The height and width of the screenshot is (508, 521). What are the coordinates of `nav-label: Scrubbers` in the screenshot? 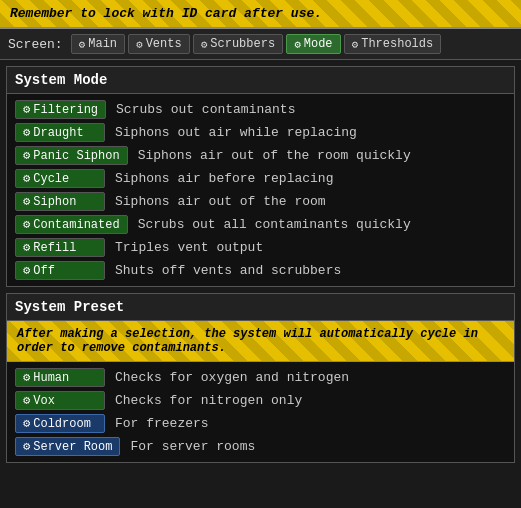 It's located at (242, 44).